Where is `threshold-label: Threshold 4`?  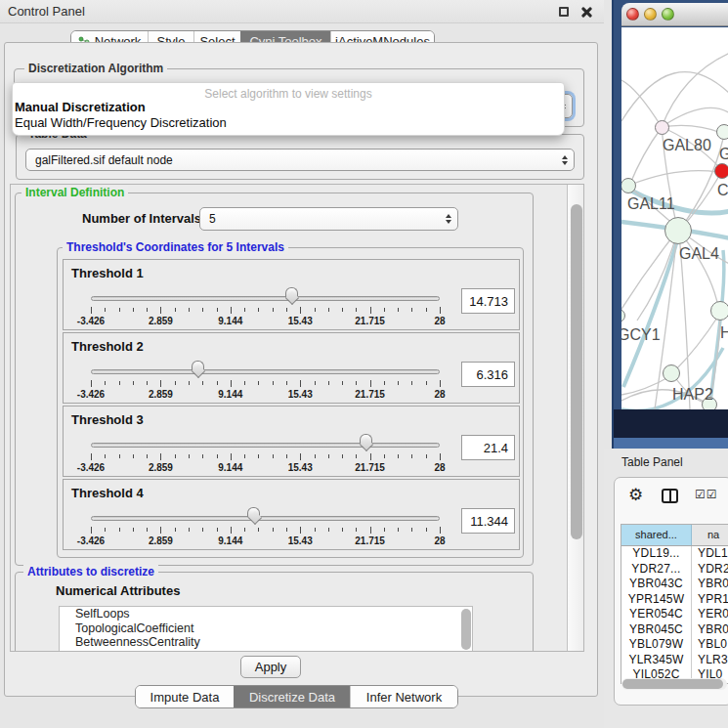 threshold-label: Threshold 4 is located at coordinates (107, 492).